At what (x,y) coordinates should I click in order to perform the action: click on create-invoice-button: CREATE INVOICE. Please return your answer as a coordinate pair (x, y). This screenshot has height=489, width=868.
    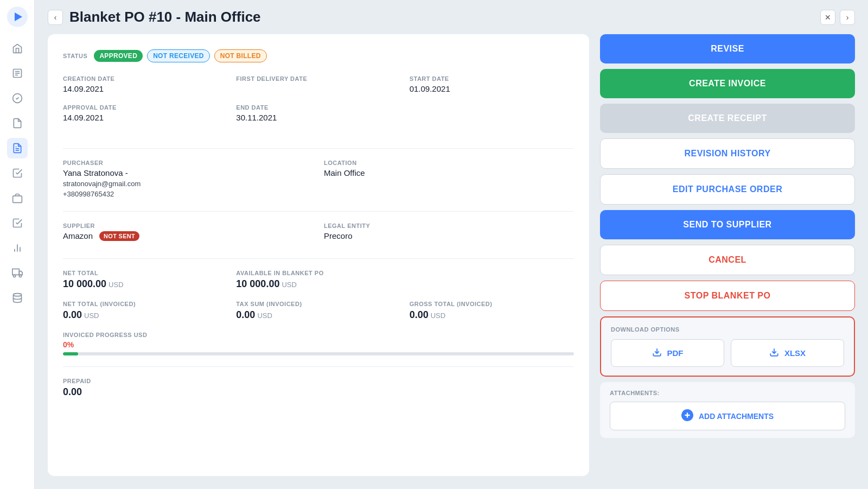
    Looking at the image, I should click on (727, 84).